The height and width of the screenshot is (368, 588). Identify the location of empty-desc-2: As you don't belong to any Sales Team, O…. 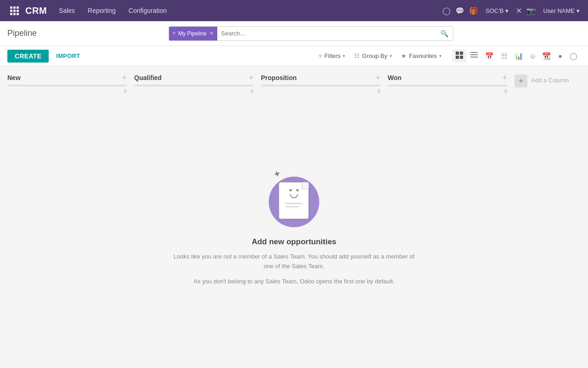
(294, 282).